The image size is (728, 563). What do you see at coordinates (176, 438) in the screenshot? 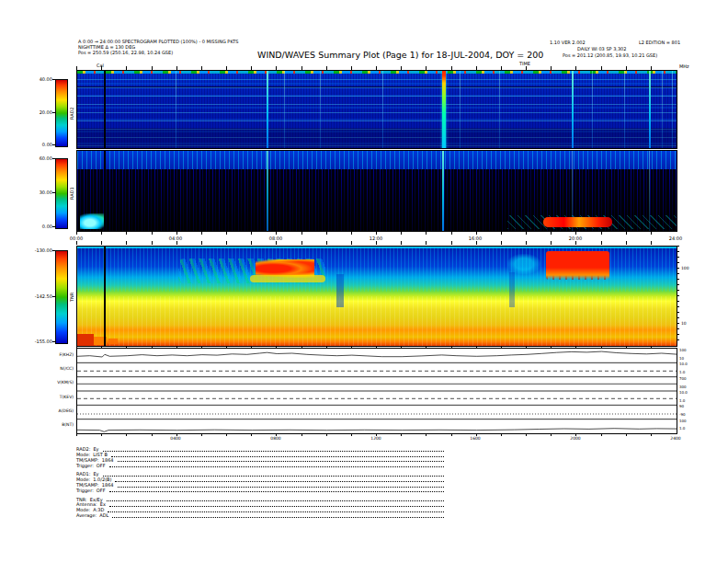
I see `strip-time-0400: 0400` at bounding box center [176, 438].